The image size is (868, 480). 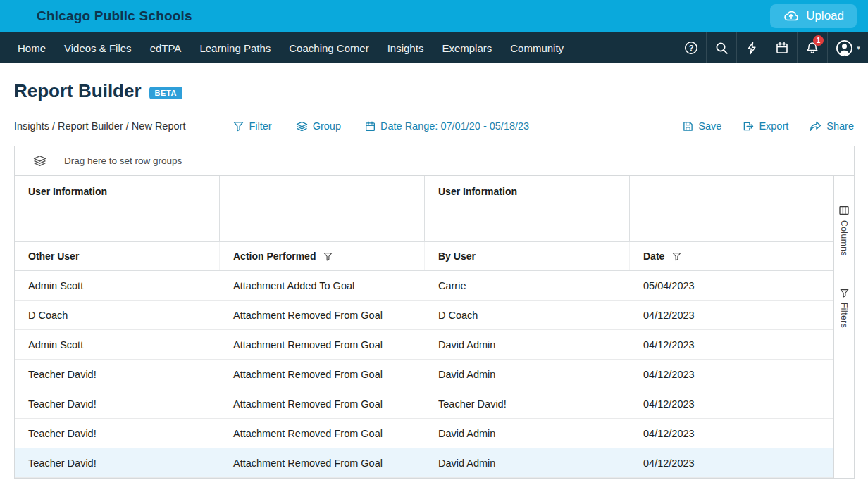 I want to click on nav-item-videos-files: Videos & Files, so click(x=98, y=48).